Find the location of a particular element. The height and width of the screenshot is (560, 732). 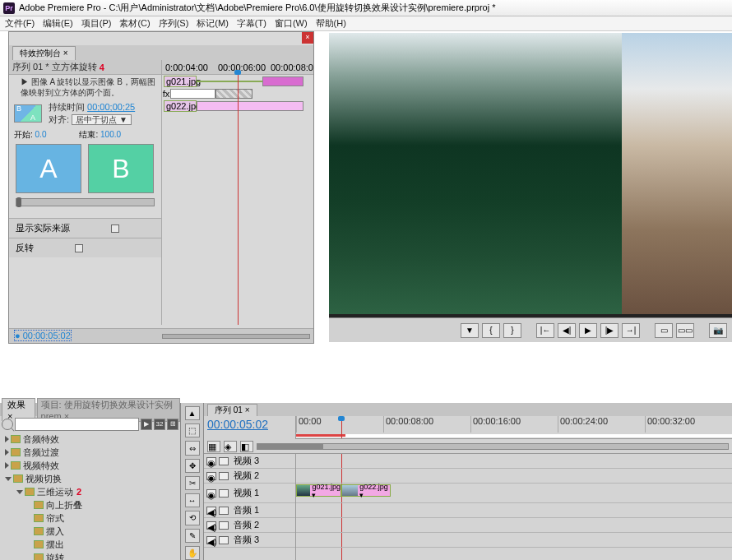

track-header-视频 2: ◉视频 2 is located at coordinates (250, 476).